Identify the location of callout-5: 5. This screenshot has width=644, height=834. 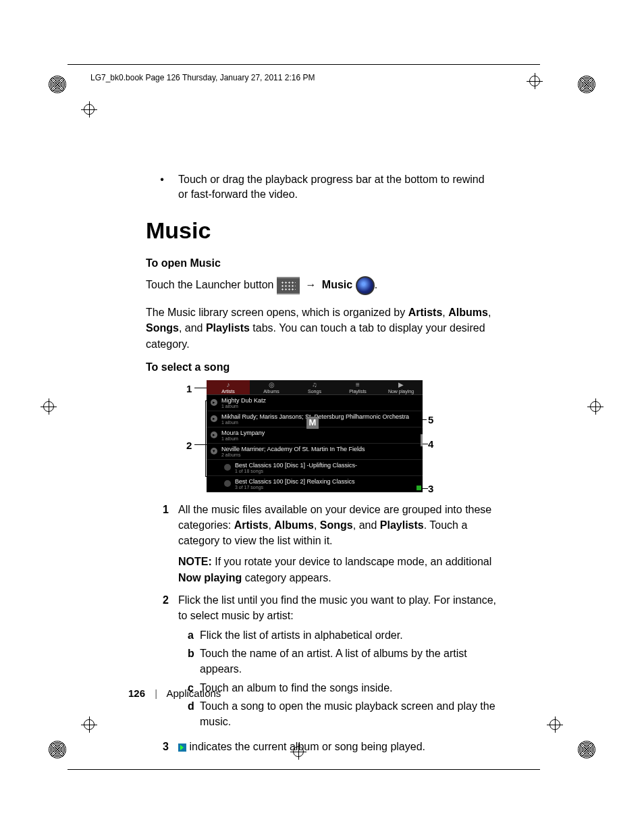
(431, 420).